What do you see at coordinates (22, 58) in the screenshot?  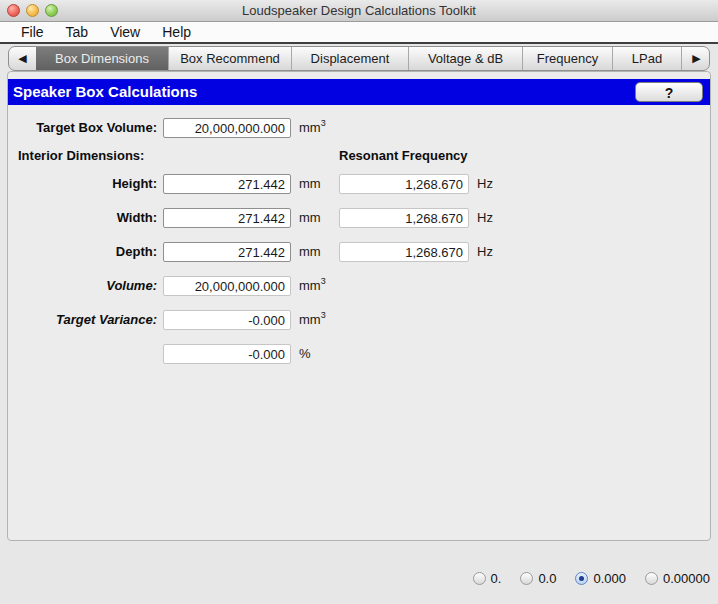 I see `tab-scroll-left-icon: ◀` at bounding box center [22, 58].